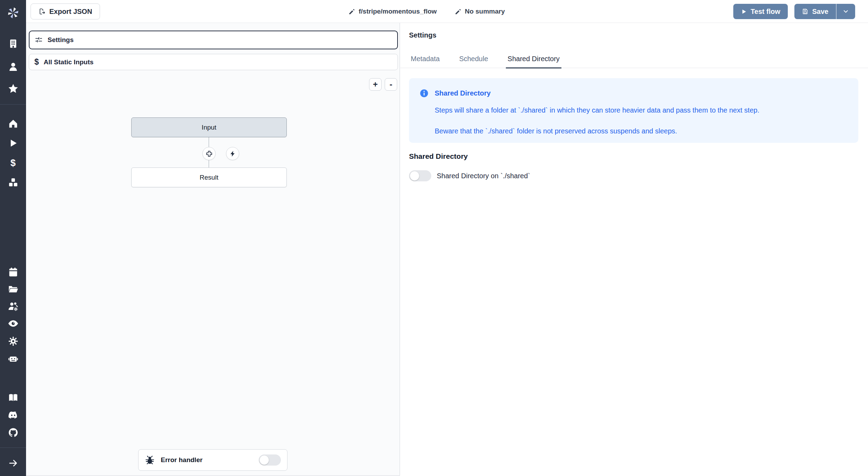 The height and width of the screenshot is (476, 868). Describe the element at coordinates (425, 61) in the screenshot. I see `tab-metadata: Metadata` at that location.